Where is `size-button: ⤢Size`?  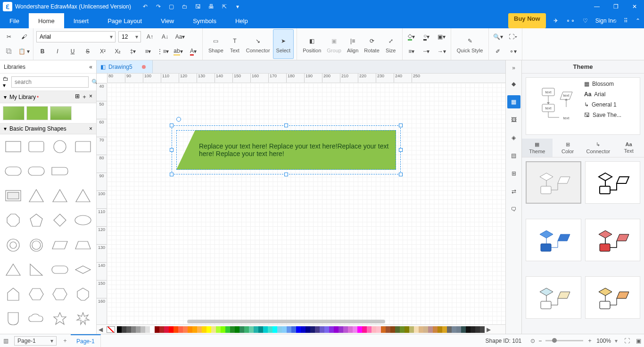 size-button: ⤢Size is located at coordinates (391, 44).